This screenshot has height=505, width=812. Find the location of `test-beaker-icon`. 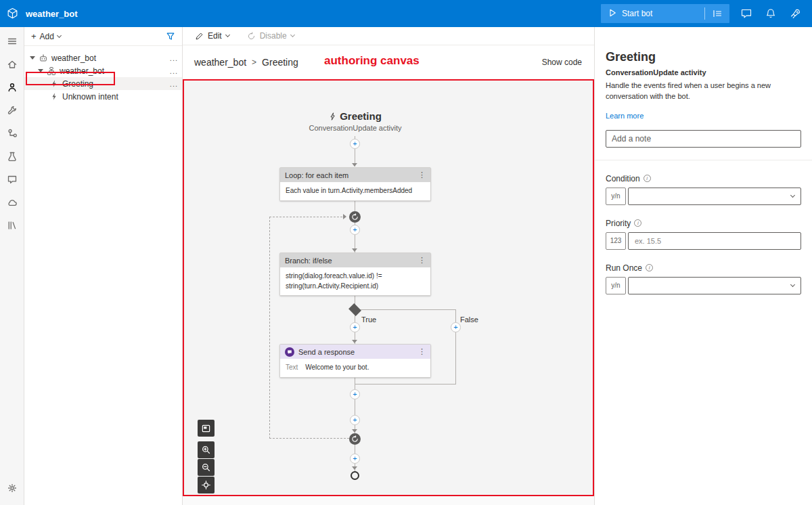

test-beaker-icon is located at coordinates (12, 156).